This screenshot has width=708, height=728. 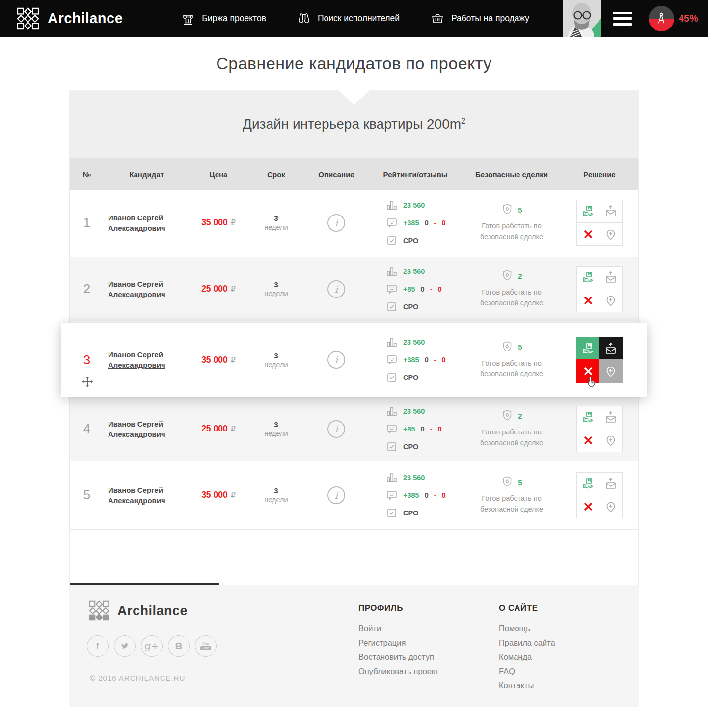 What do you see at coordinates (440, 429) in the screenshot?
I see `reviews-negative: 0` at bounding box center [440, 429].